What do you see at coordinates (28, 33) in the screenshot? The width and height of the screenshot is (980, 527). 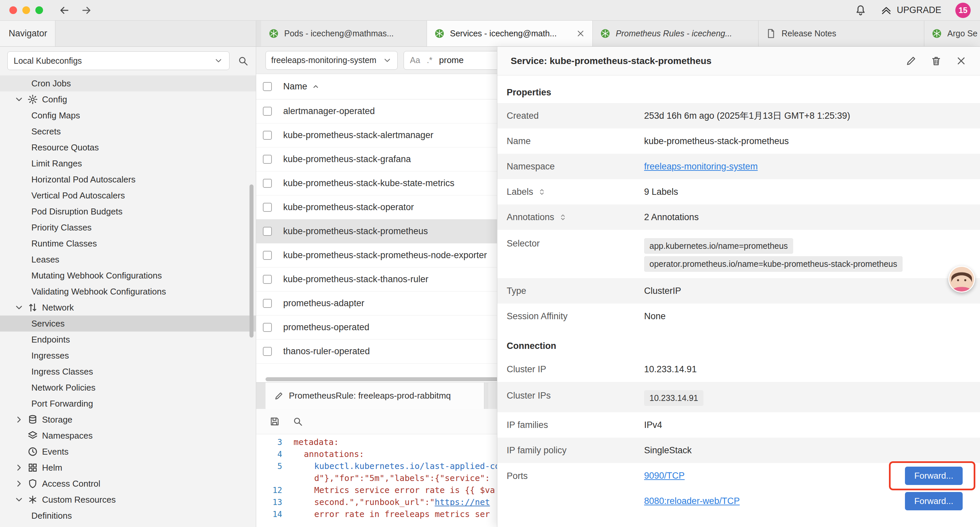 I see `navigator-tab: Navigator` at bounding box center [28, 33].